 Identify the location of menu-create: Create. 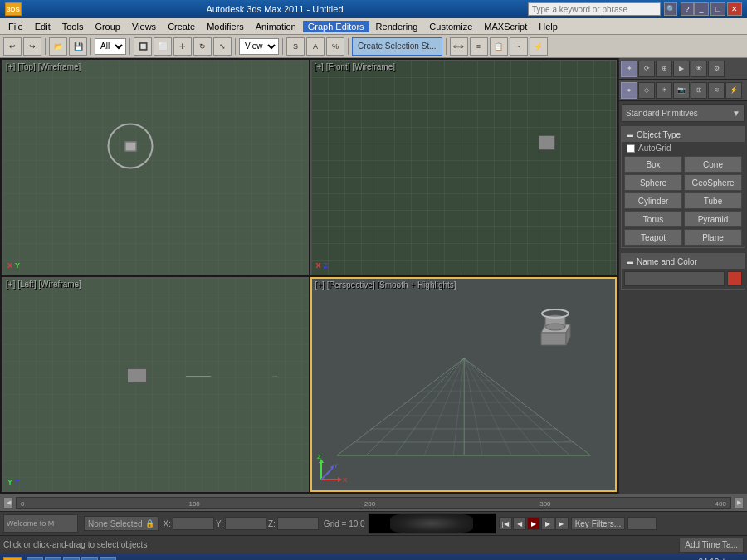
(181, 27).